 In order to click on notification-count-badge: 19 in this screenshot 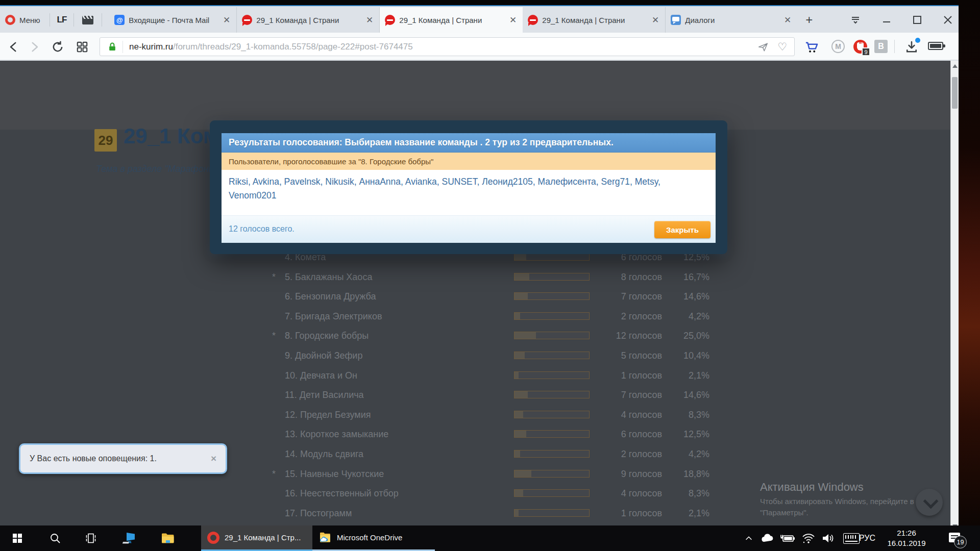, I will do `click(961, 542)`.